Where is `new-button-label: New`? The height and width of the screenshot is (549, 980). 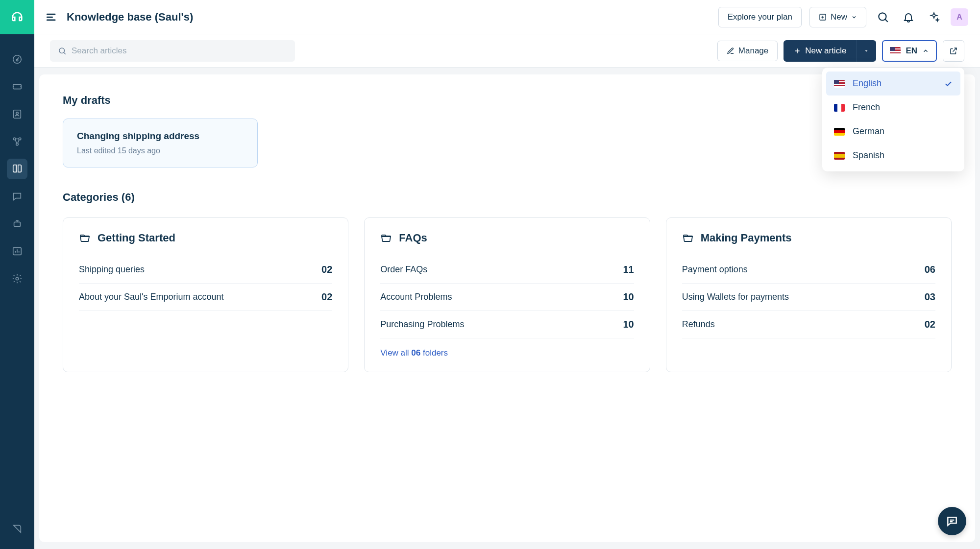
new-button-label: New is located at coordinates (839, 17).